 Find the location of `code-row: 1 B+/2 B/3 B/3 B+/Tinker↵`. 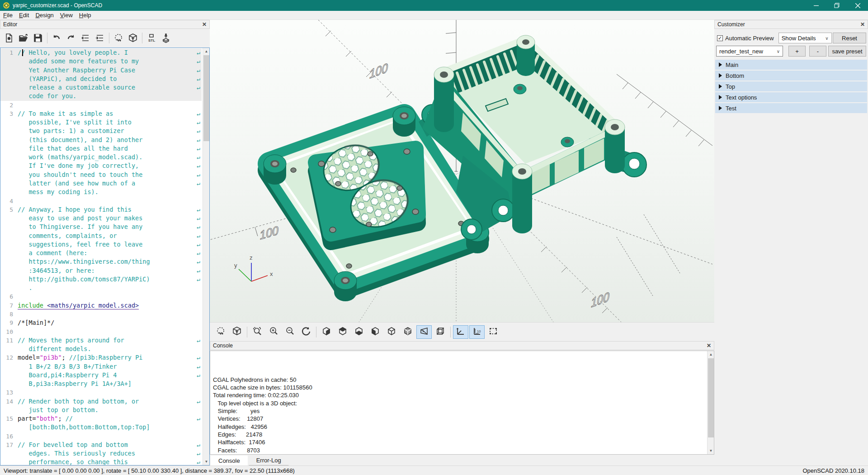

code-row: 1 B+/2 B/3 B/3 B+/Tinker↵ is located at coordinates (101, 366).